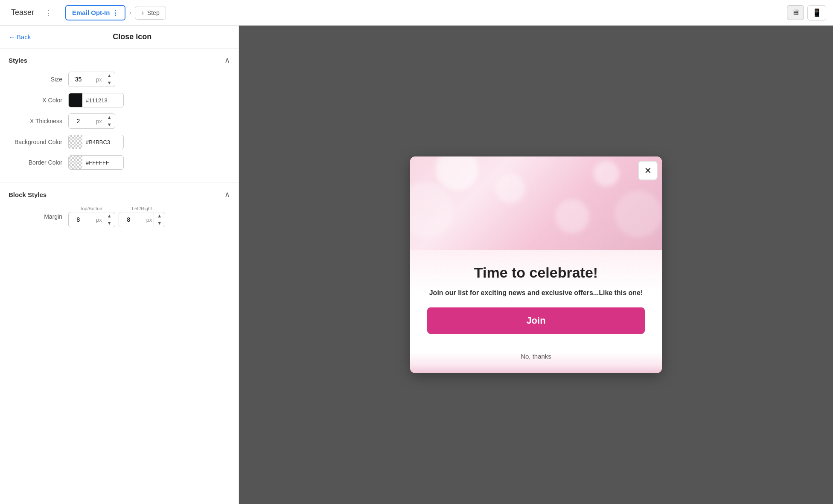 The width and height of the screenshot is (833, 504). Describe the element at coordinates (160, 223) in the screenshot. I see `left-right-decrement-button: ▼` at that location.